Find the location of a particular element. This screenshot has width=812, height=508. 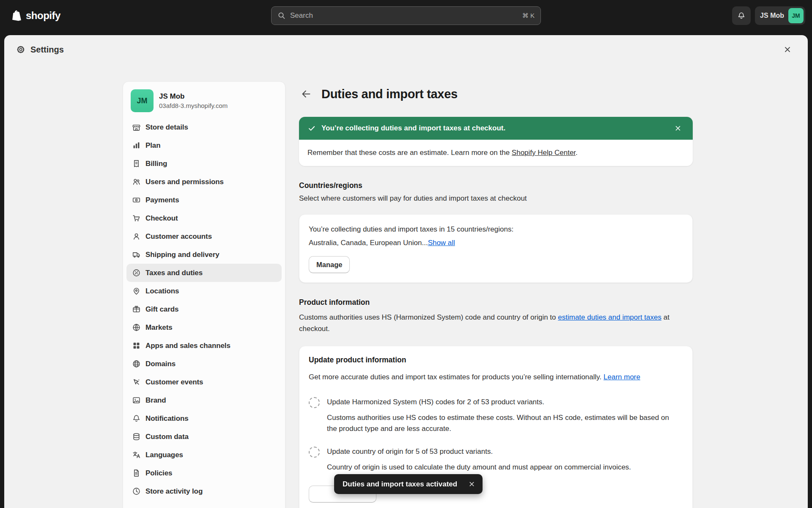

sidebar-item-customer-accounts: Customer accounts is located at coordinates (204, 236).